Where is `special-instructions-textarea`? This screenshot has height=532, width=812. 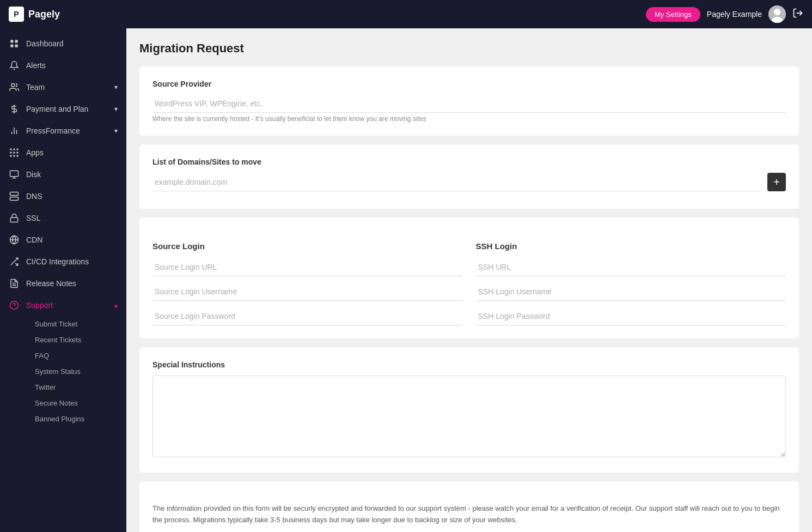
special-instructions-textarea is located at coordinates (469, 416).